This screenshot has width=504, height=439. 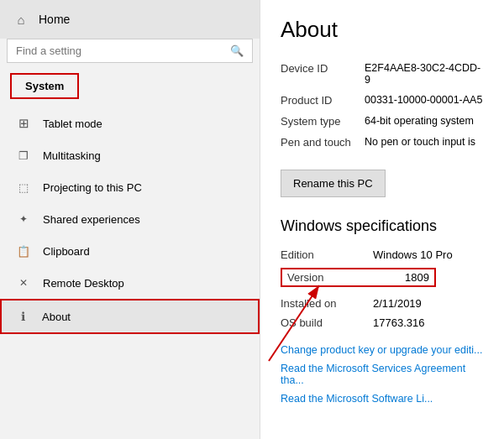 I want to click on version-highlight: Version 1809, so click(x=358, y=277).